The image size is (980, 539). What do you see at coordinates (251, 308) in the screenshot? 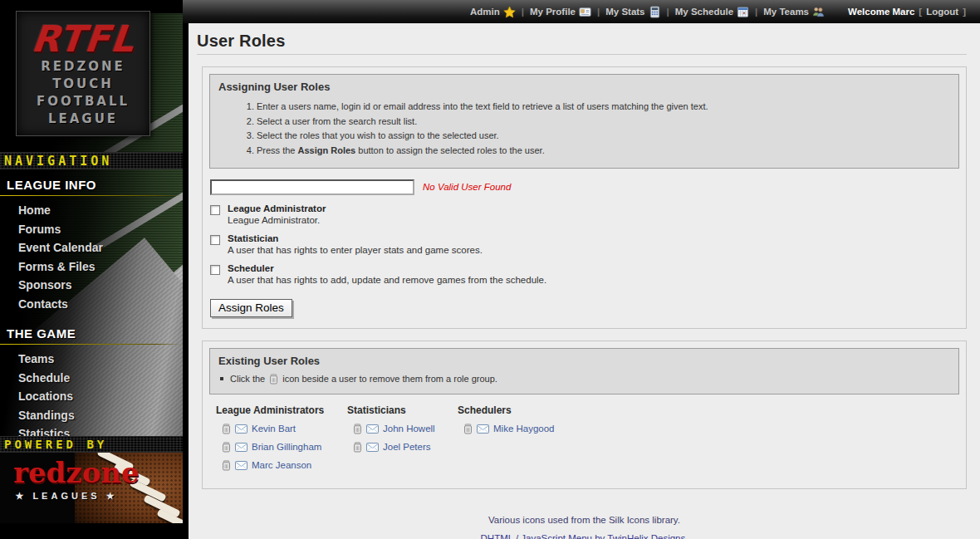
I see `assign-roles-button: Assign Roles` at bounding box center [251, 308].